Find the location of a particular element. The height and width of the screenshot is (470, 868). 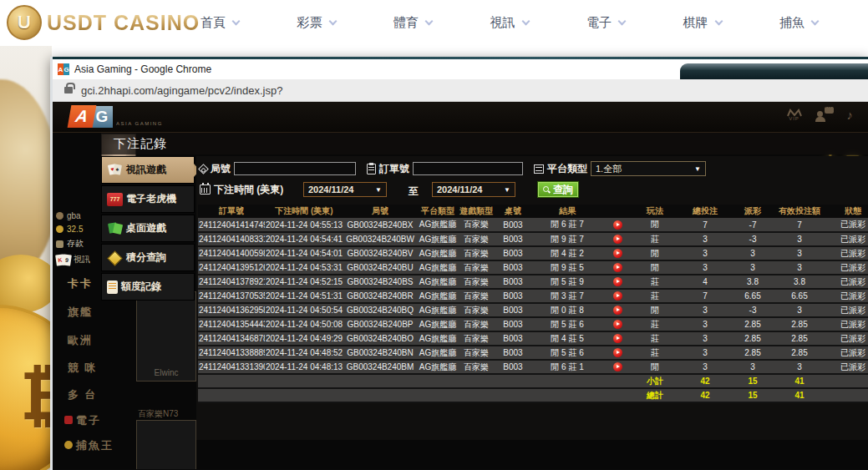

cell-time: 2024-11-24 04:49:29 is located at coordinates (304, 339).